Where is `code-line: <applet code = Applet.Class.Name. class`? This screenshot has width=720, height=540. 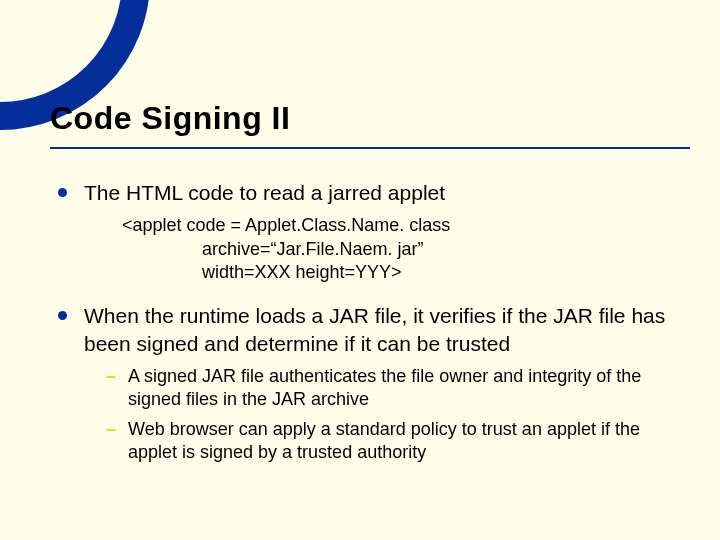
code-line: <applet code = Applet.Class.Name. class is located at coordinates (406, 226).